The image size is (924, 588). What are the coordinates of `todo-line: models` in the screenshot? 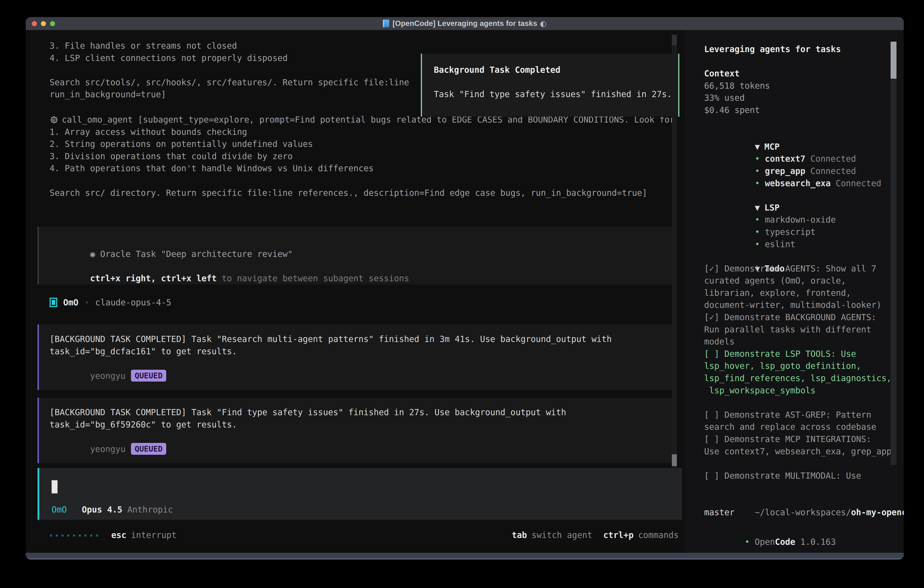 It's located at (798, 342).